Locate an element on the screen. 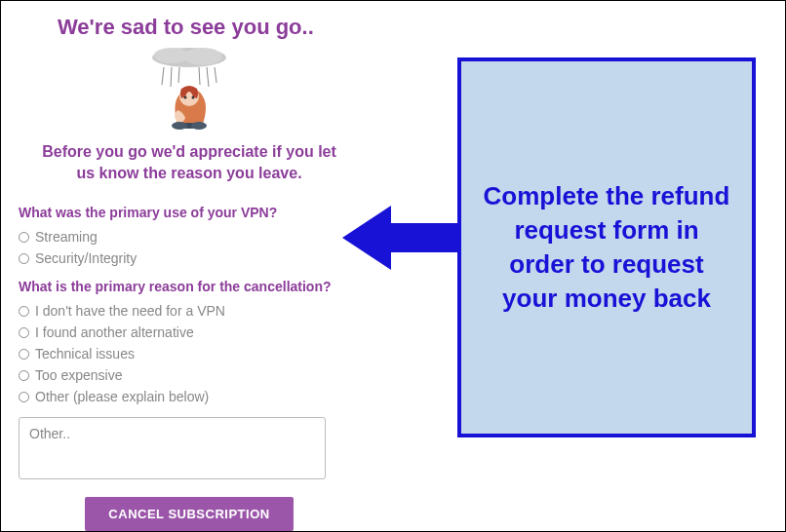  option-no-need: I don't have the need for a VPN is located at coordinates (189, 311).